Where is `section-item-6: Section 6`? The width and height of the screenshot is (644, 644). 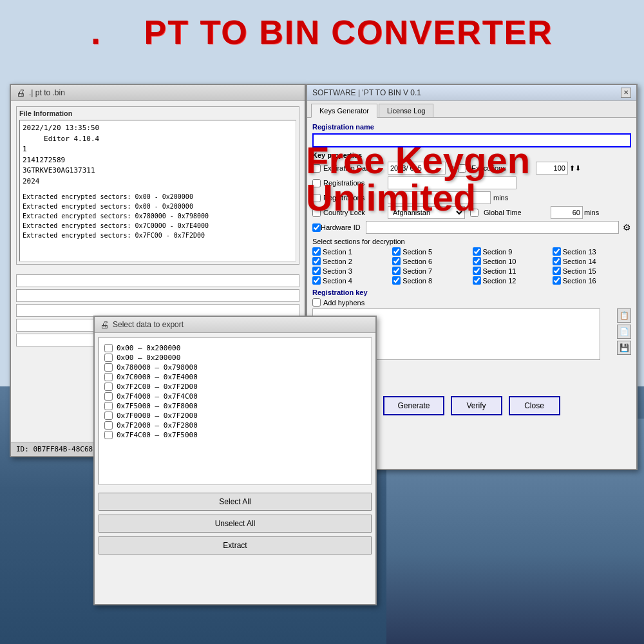
section-item-6: Section 6 is located at coordinates (431, 261).